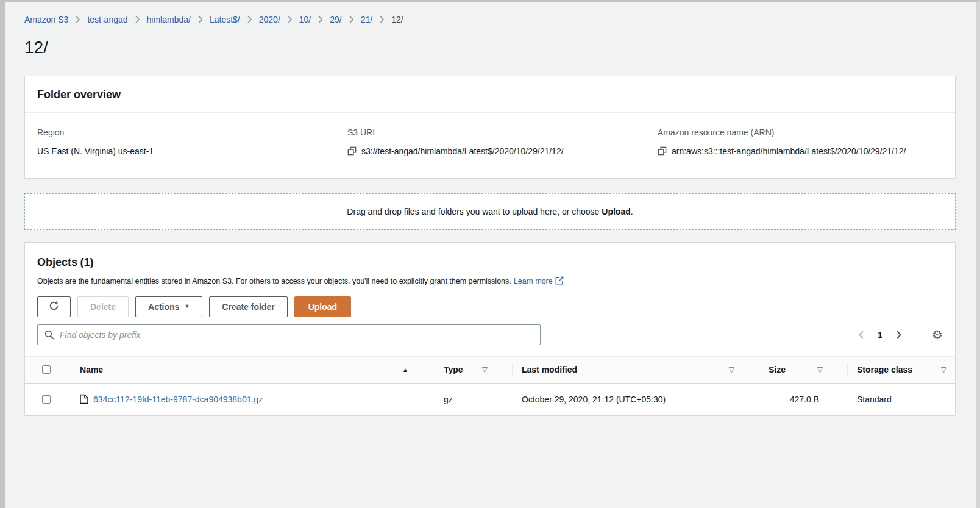 This screenshot has height=508, width=980. Describe the element at coordinates (57, 262) in the screenshot. I see `objects-title: Objects` at that location.